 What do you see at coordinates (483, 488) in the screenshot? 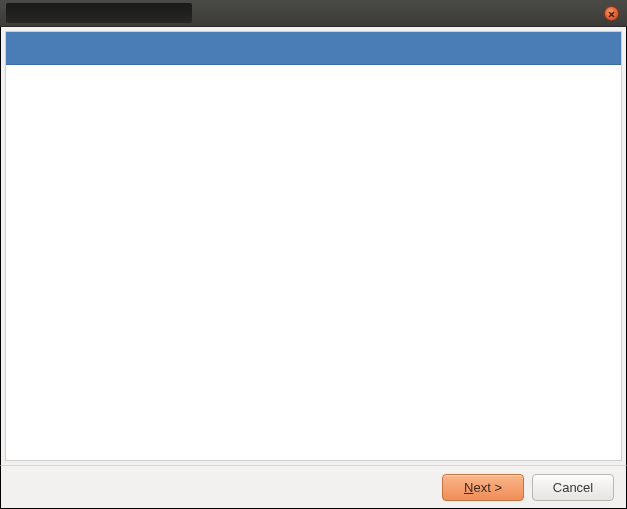
I see `next-button-label: Next >` at bounding box center [483, 488].